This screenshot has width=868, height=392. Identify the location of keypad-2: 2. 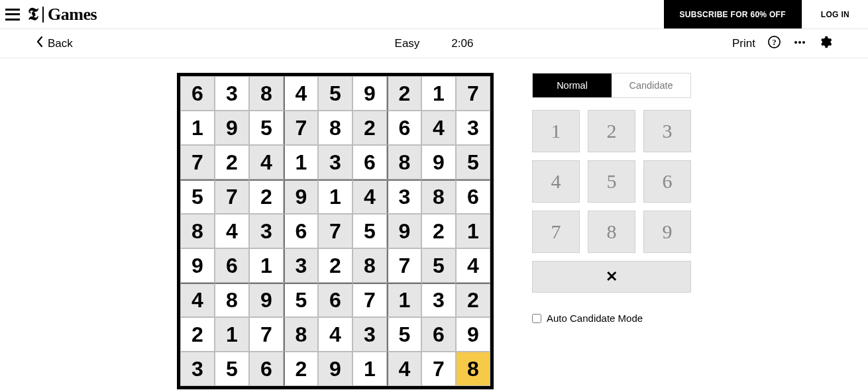
(612, 131).